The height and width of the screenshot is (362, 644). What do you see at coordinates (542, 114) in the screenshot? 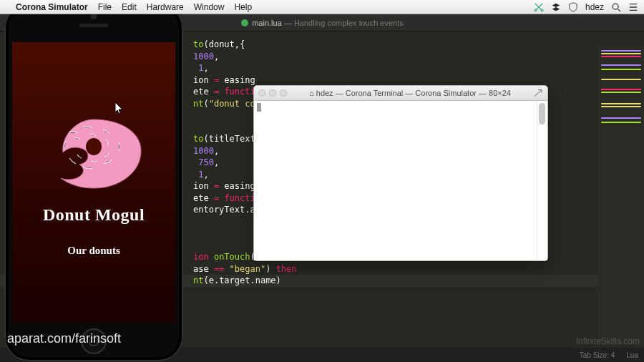
I see `scrollbar-thumb` at bounding box center [542, 114].